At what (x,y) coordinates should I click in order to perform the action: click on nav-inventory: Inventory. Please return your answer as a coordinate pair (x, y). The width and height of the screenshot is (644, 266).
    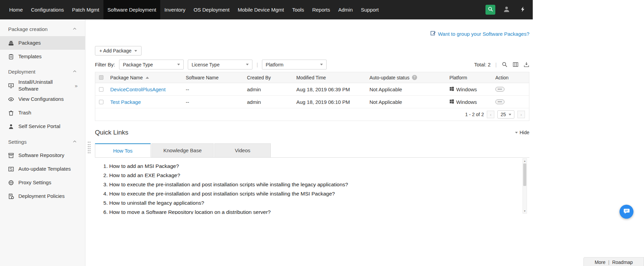
    Looking at the image, I should click on (175, 10).